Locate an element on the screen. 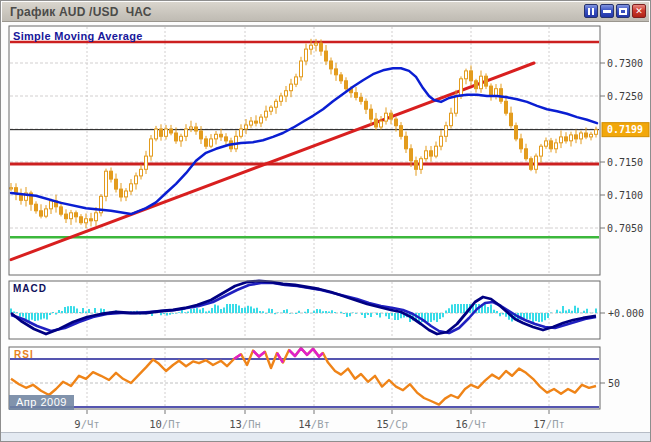 This screenshot has width=651, height=442. price-axis-label: 0.7050 is located at coordinates (625, 228).